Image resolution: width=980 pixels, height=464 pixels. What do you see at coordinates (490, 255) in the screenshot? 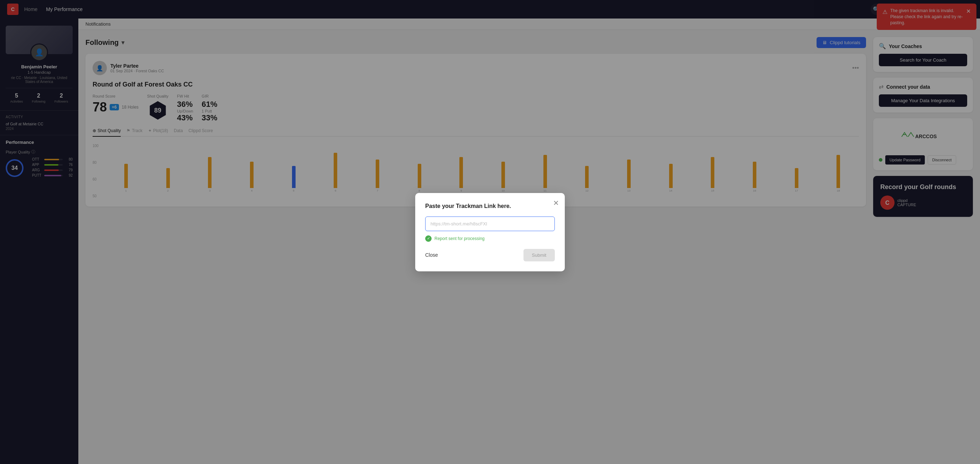
I see `modal-actions: Close Submit` at bounding box center [490, 255].